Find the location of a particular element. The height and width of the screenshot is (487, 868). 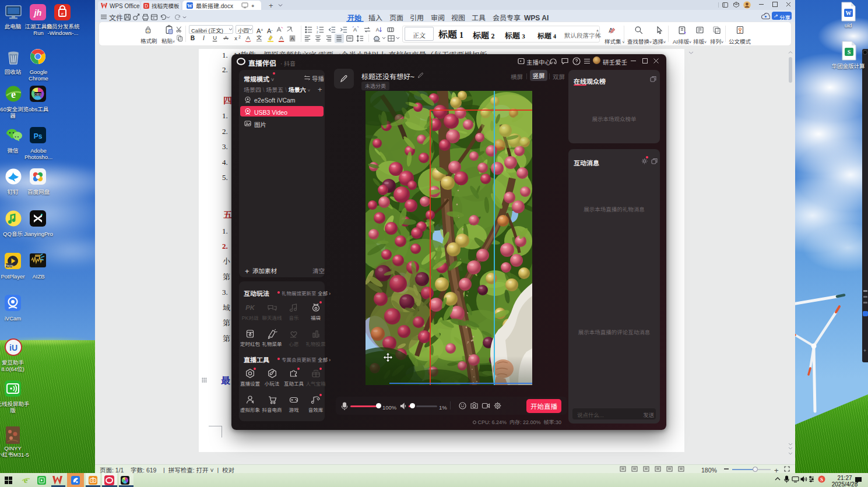

svg-text: 1 is located at coordinates (317, 27).